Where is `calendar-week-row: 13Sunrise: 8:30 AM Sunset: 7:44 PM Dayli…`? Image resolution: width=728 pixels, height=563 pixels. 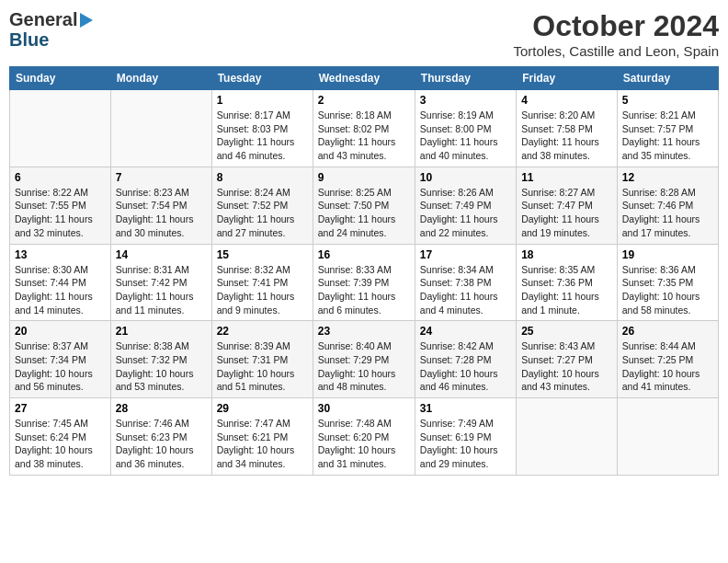
calendar-week-row: 13Sunrise: 8:30 AM Sunset: 7:44 PM Dayli… is located at coordinates (364, 282).